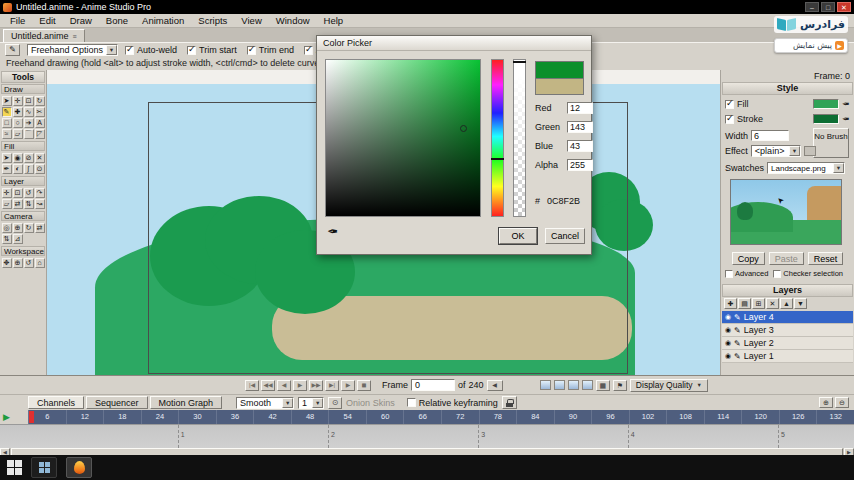 The image size is (854, 480). Describe the element at coordinates (826, 402) in the screenshot. I see `zoom-in-icon: ⊕` at that location.